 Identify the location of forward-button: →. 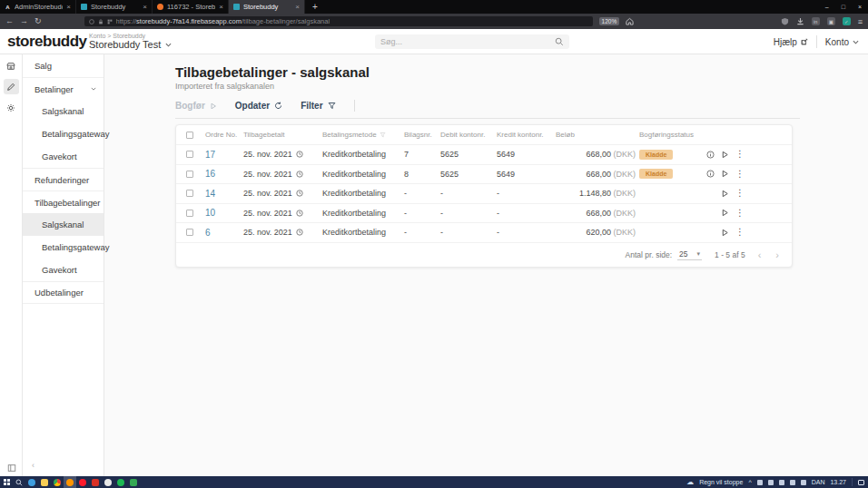
(24, 22).